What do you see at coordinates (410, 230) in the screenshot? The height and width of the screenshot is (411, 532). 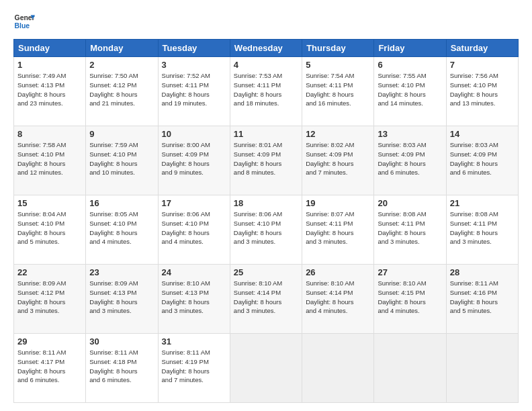 I see `calendar-cell: 20Sunrise: 8:08 AMSunset: 4:11 PMDayligh…` at bounding box center [410, 230].